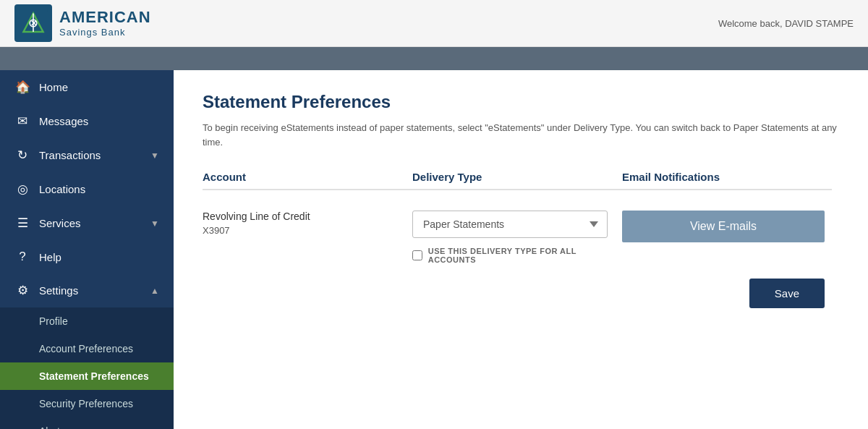 The image size is (868, 429). What do you see at coordinates (521, 181) in the screenshot?
I see `table-header: Account Delivery Type Email Notification…` at bounding box center [521, 181].